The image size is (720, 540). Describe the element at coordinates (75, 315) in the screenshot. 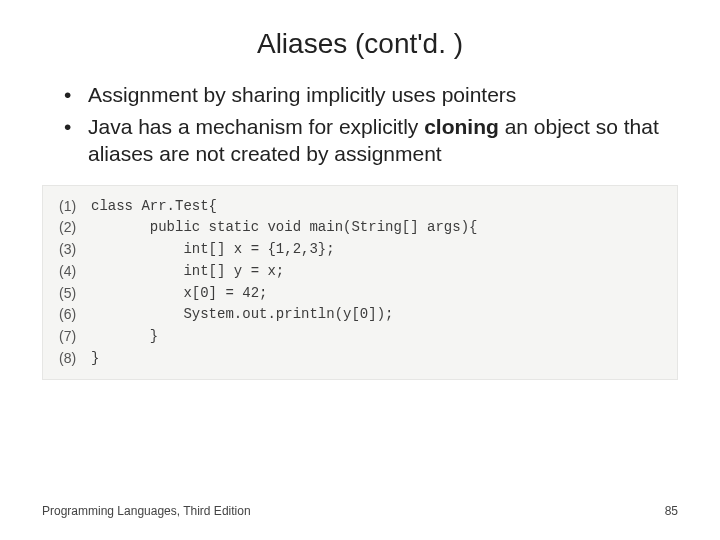

I see `line-number: (6)` at that location.